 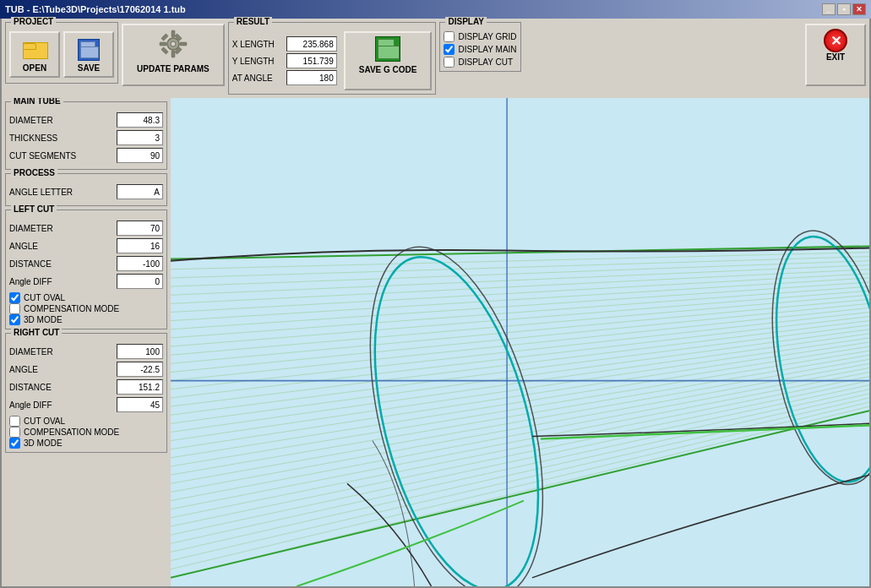 What do you see at coordinates (86, 309) in the screenshot?
I see `left-cut-options: CUT OVAL COMPENSATION MODE 3D MODE` at bounding box center [86, 309].